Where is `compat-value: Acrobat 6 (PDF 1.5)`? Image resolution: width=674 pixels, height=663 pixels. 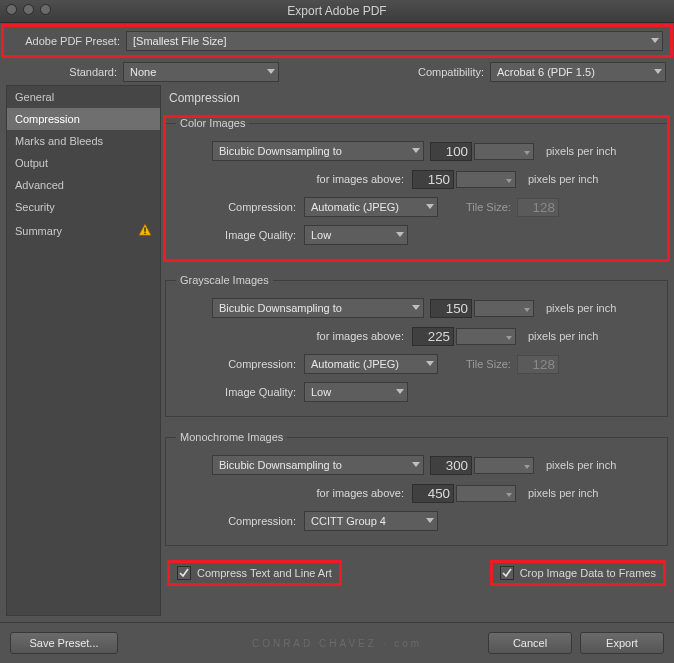
compat-value: Acrobat 6 (PDF 1.5) is located at coordinates (546, 72).